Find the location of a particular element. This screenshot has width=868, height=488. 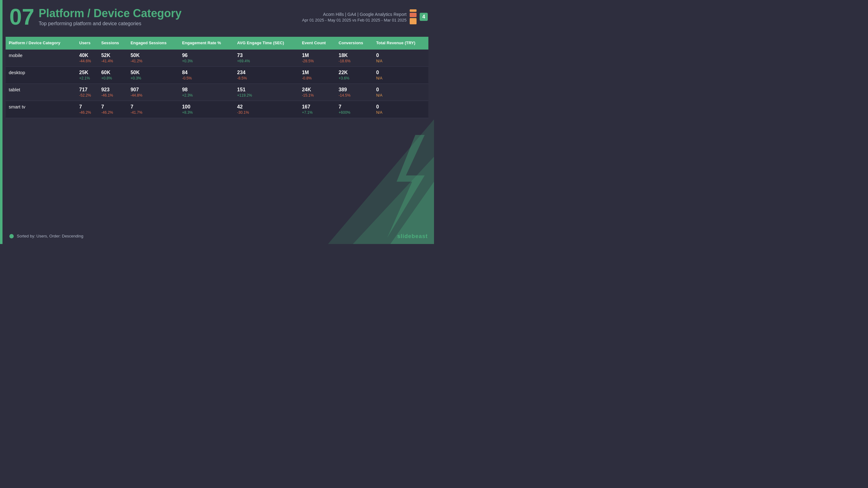

footer-dot is located at coordinates (11, 236).